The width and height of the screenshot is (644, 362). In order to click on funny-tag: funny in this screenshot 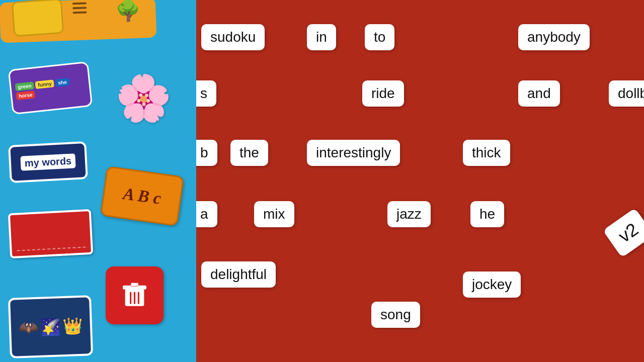, I will do `click(45, 84)`.